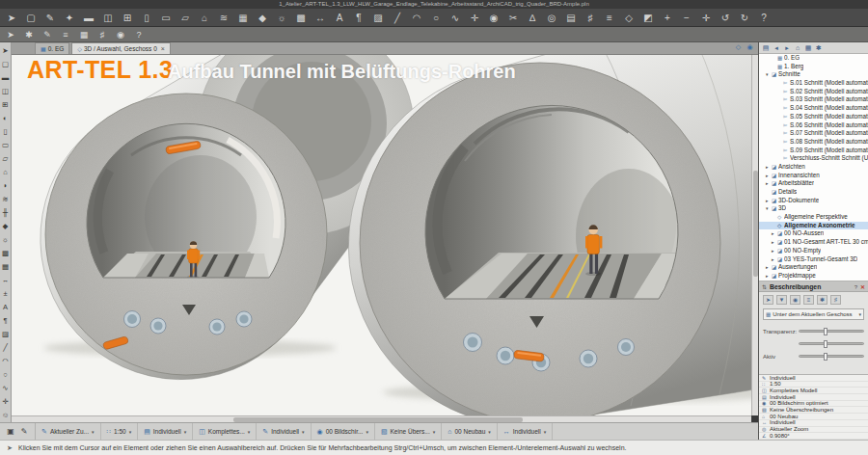 Image resolution: width=868 pixels, height=455 pixels. What do you see at coordinates (6, 213) in the screenshot?
I see `railing-icon: ╫` at bounding box center [6, 213].